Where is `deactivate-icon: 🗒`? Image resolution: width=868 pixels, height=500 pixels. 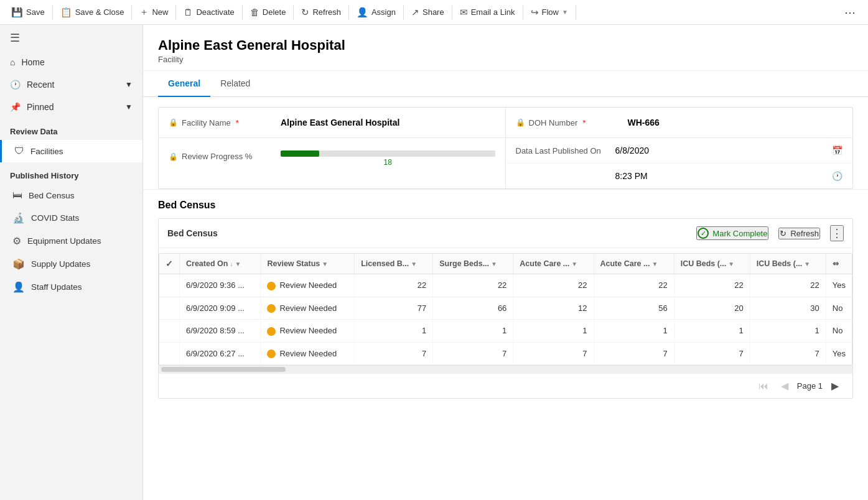 deactivate-icon: 🗒 is located at coordinates (188, 12).